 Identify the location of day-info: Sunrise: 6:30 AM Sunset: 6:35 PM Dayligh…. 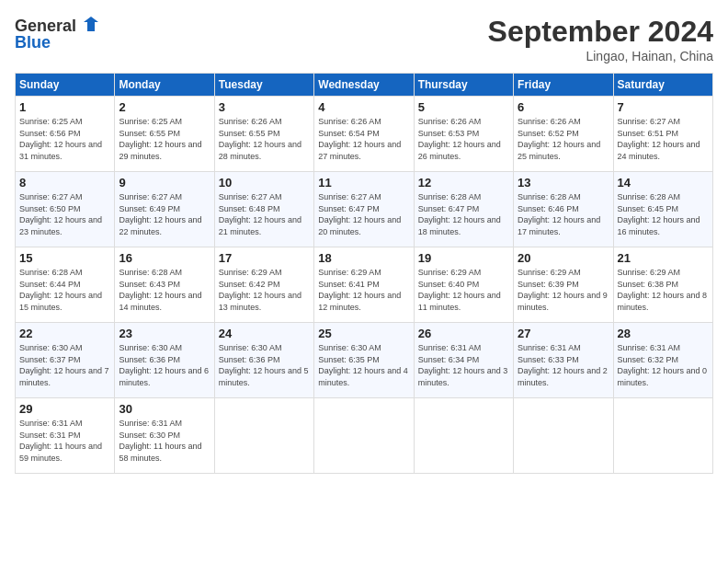
(364, 365).